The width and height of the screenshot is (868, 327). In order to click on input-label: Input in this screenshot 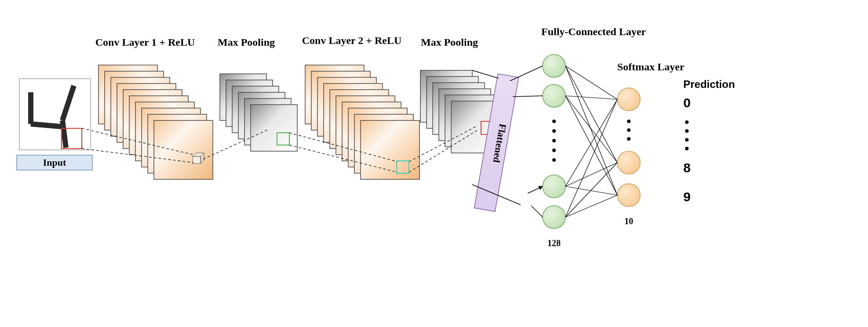, I will do `click(55, 163)`.